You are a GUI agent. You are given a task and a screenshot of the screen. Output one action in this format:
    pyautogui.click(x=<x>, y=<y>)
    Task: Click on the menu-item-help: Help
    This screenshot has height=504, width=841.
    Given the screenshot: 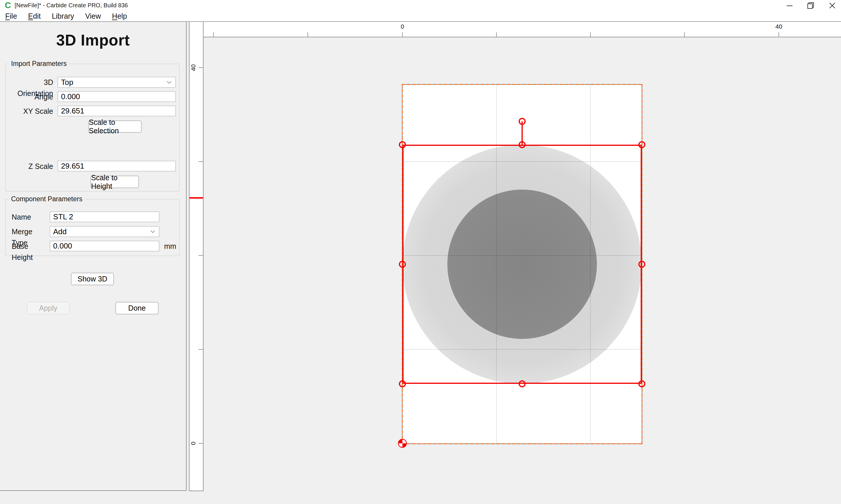 What is the action you would take?
    pyautogui.click(x=120, y=16)
    